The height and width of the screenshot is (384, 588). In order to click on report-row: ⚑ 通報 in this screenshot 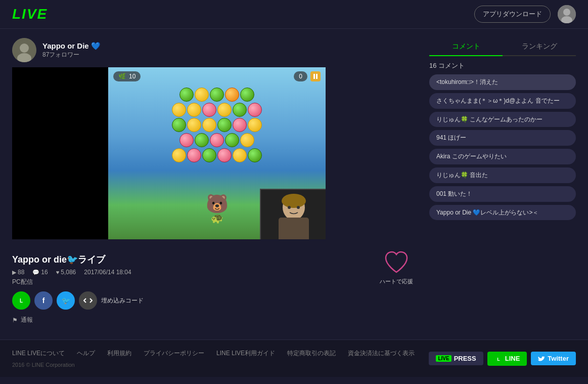, I will do `click(78, 320)`.